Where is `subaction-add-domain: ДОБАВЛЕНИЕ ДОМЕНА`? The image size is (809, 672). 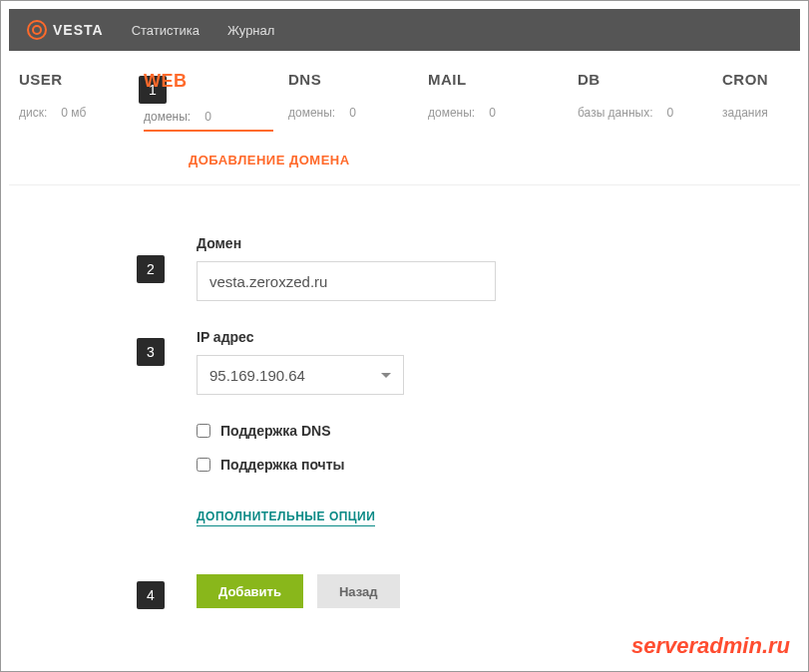 subaction-add-domain: ДОБАВЛЕНИЕ ДОМЕНА is located at coordinates (269, 160).